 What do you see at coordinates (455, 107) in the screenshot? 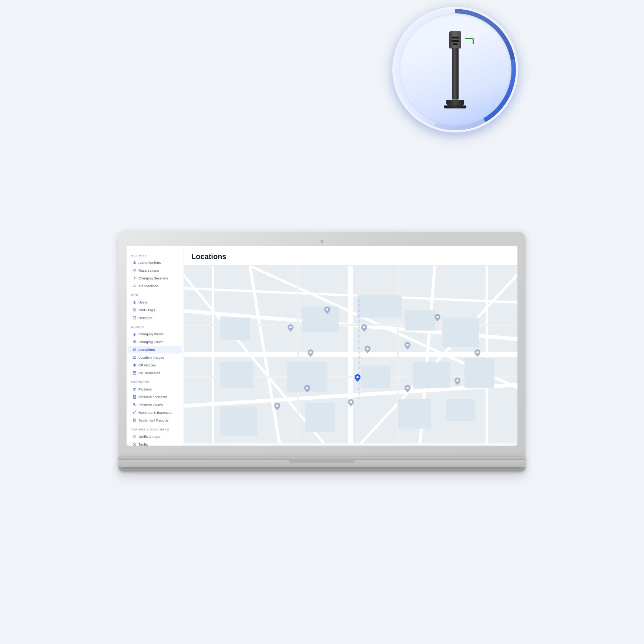
I see `charger-base-plate` at bounding box center [455, 107].